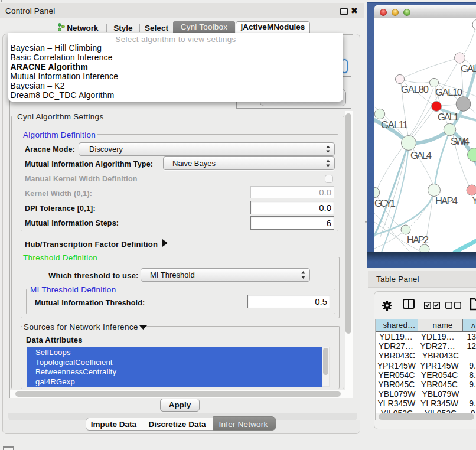 This screenshot has width=476, height=450. Describe the element at coordinates (468, 69) in the screenshot. I see `svg-text: GAL2` at that location.